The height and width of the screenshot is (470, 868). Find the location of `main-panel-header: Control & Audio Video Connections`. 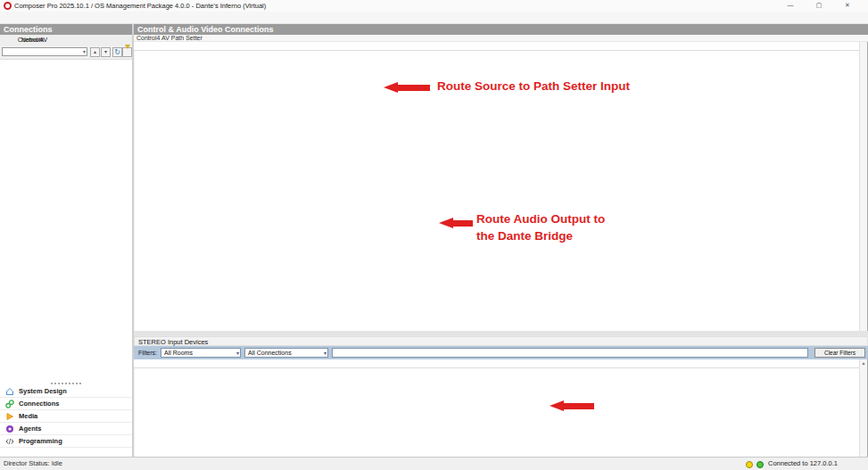

main-panel-header: Control & Audio Video Connections is located at coordinates (501, 29).